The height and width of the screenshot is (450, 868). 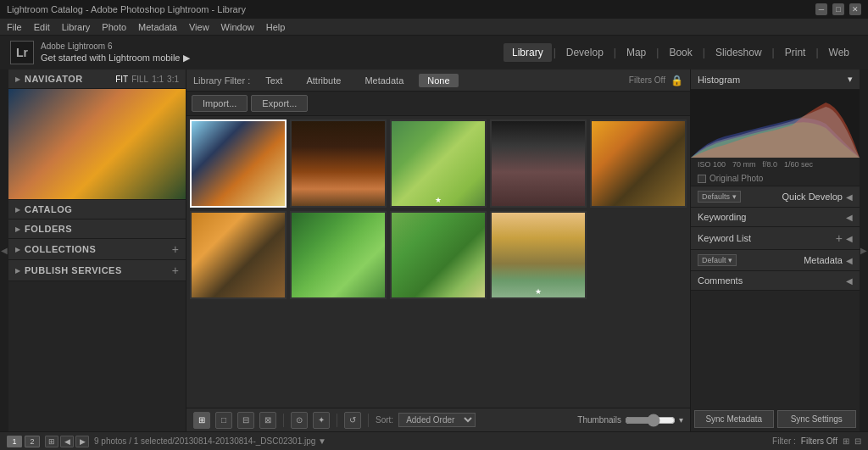 What do you see at coordinates (158, 80) in the screenshot?
I see `zoom-1-1-btn: 1:1` at bounding box center [158, 80].